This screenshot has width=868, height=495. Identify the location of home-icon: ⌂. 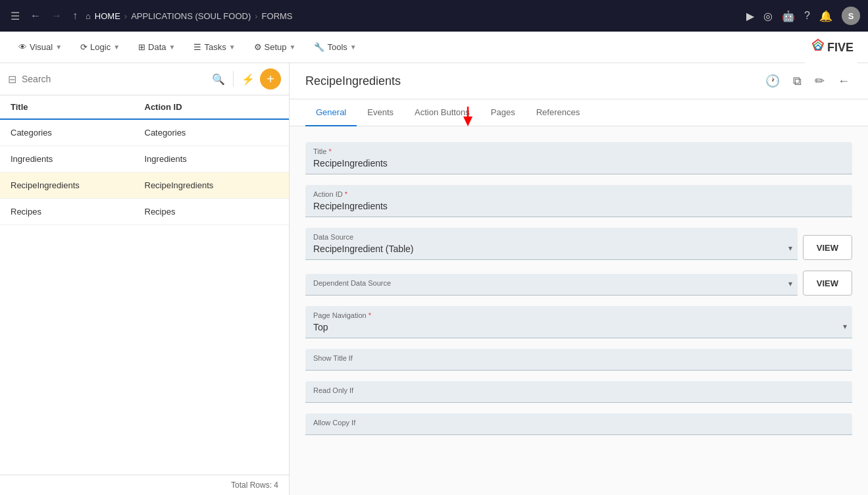
(88, 16).